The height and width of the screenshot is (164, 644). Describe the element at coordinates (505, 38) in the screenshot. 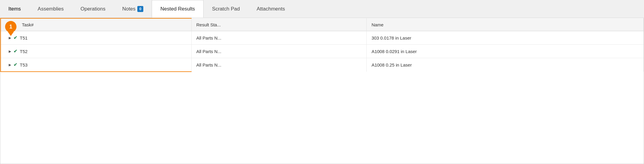

I see `name-cell-0: 303 0.0178 in Laser` at that location.